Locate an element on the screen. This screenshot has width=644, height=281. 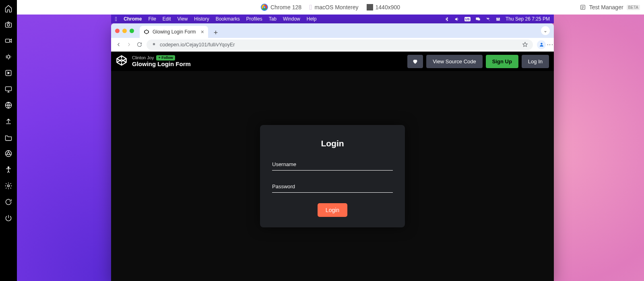
browser-tab: Glowing Login Form × is located at coordinates (174, 32).